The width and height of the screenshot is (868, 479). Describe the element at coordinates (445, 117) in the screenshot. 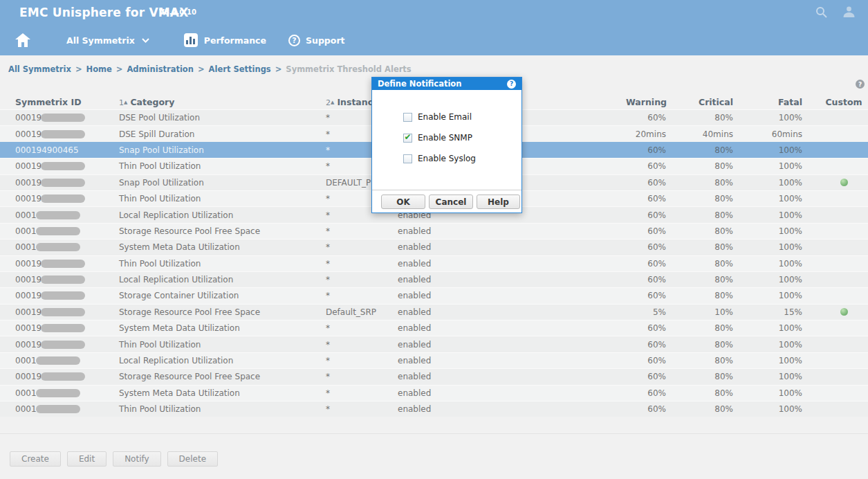

I see `checkbox-label: Enable Email` at that location.